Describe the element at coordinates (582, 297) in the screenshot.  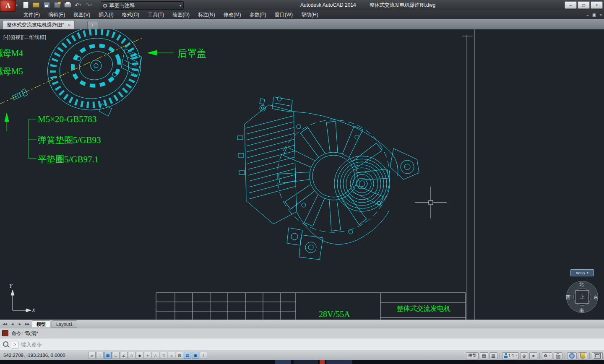
I see `viewcube-top-face: 上` at that location.